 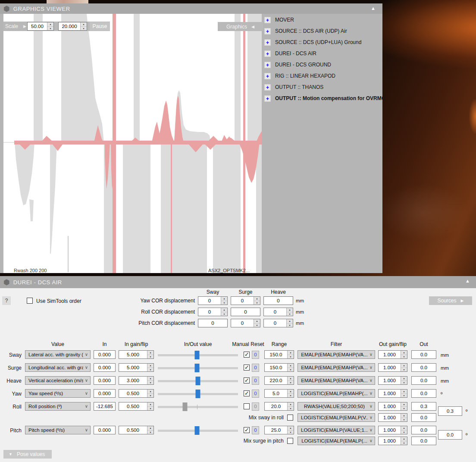 I want to click on pitch-cor-heave-spinner: 0▲▼, so click(x=279, y=323).